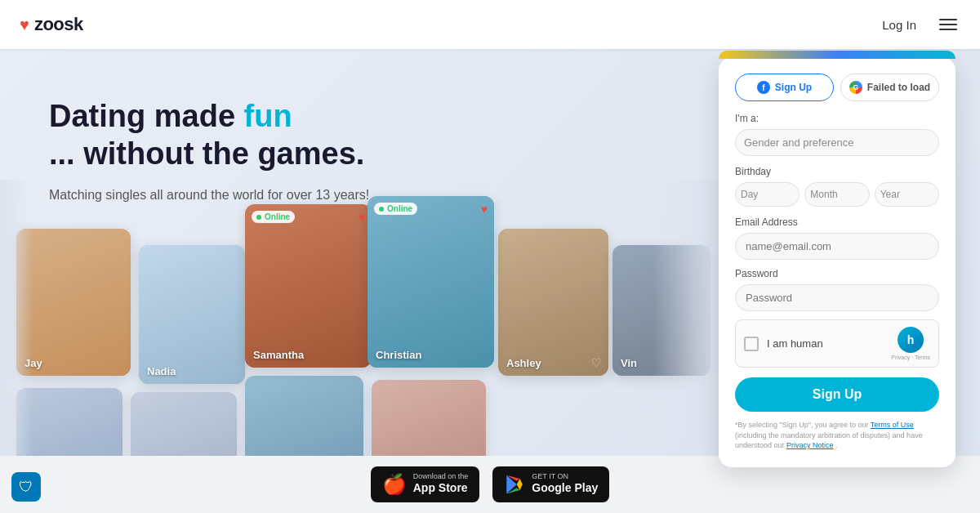 The height and width of the screenshot is (513, 980). I want to click on privacy-link: Privacy Notice, so click(810, 445).